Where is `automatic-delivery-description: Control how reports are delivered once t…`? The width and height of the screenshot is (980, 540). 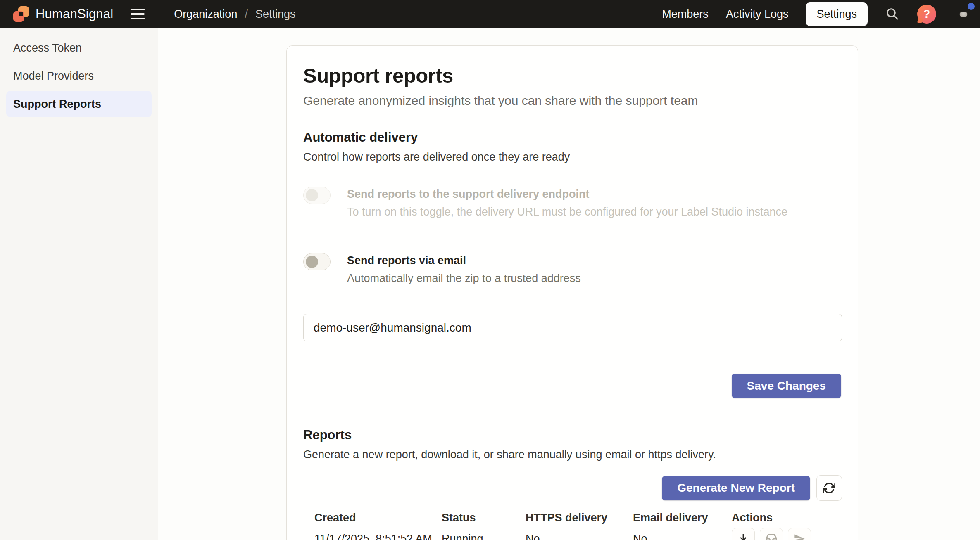
automatic-delivery-description: Control how reports are delivered once t… is located at coordinates (572, 157).